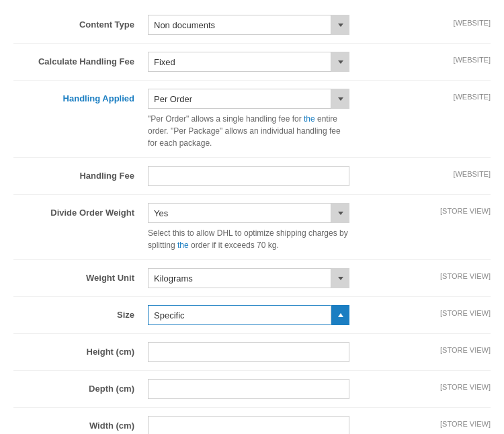 Image resolution: width=504 pixels, height=434 pixels. What do you see at coordinates (460, 385) in the screenshot?
I see `scope-depth-cm: [STORE VIEW]` at bounding box center [460, 385].